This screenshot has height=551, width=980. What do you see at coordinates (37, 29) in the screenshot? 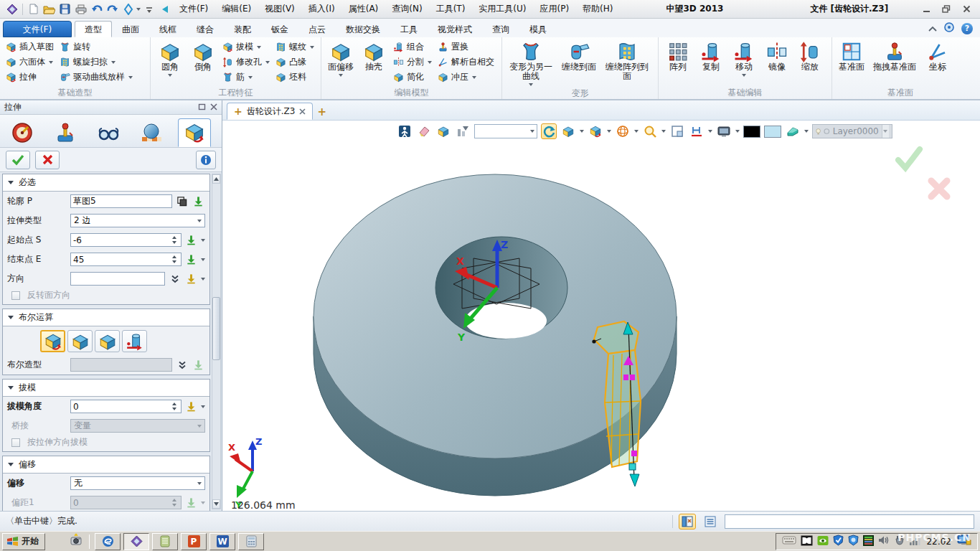
I see `file-menu-button: 文件(F)` at bounding box center [37, 29].